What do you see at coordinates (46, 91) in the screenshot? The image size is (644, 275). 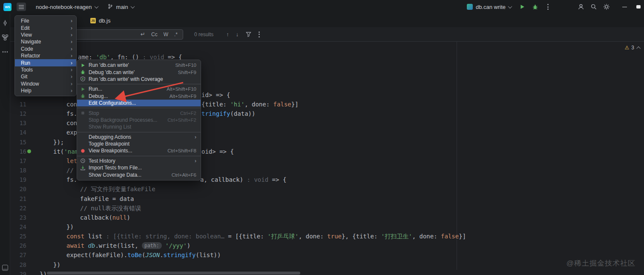 I see `menu-item-label: Help` at bounding box center [46, 91].